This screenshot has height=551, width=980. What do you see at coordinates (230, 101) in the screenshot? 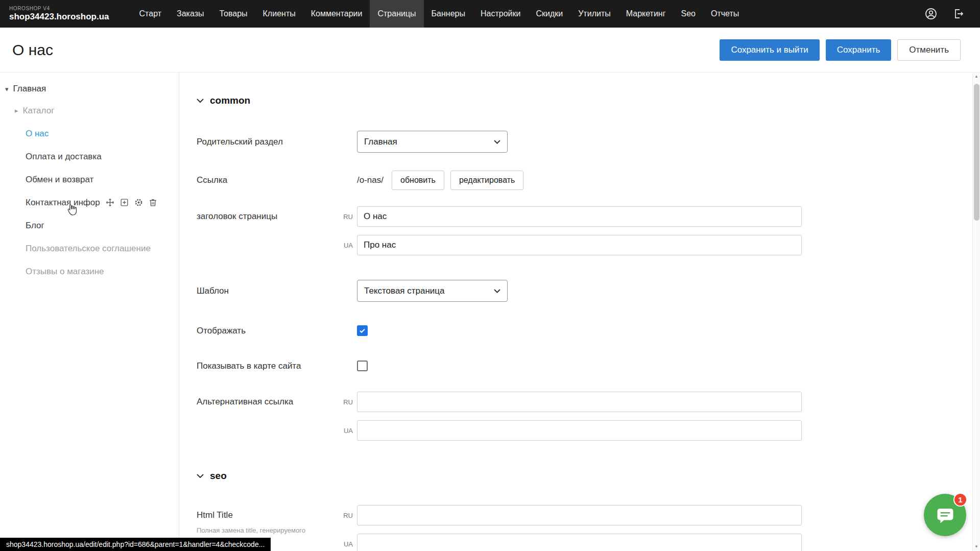
I see `section-common-title: common` at bounding box center [230, 101].